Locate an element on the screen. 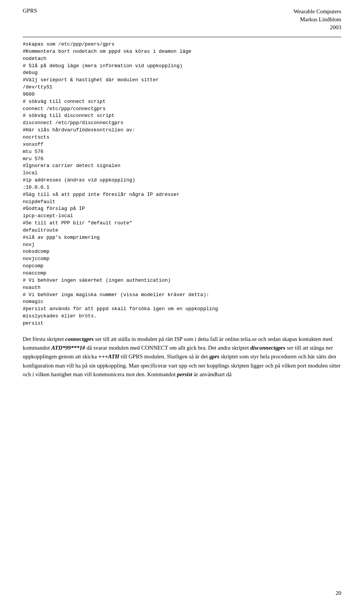 This screenshot has width=364, height=604. header-title-left: GPRS is located at coordinates (30, 11).